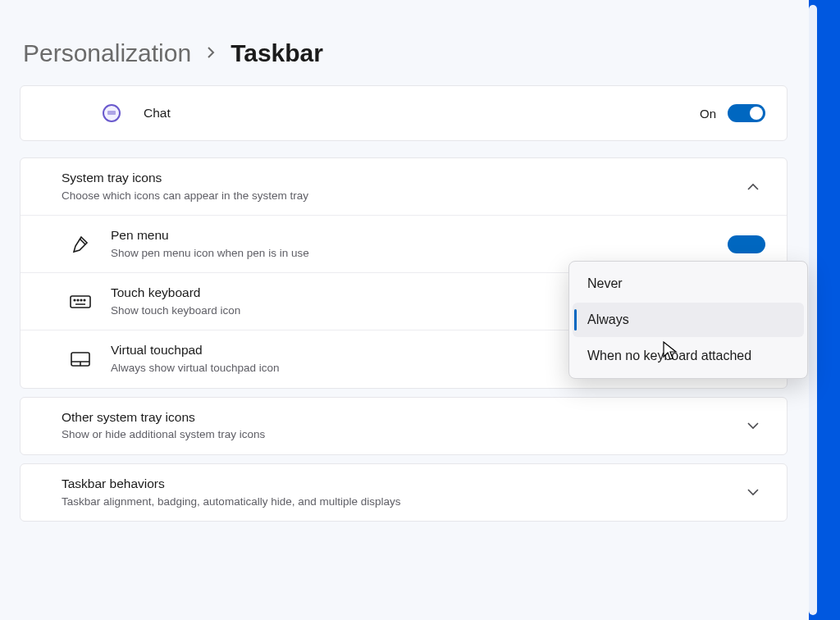 This screenshot has height=620, width=840. What do you see at coordinates (90, 244) in the screenshot?
I see `pen-icon` at bounding box center [90, 244].